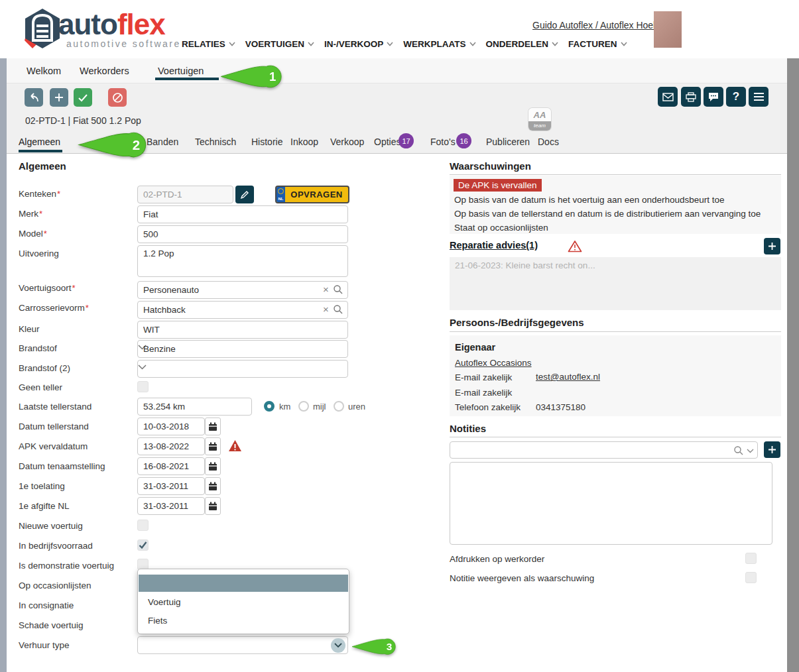  What do you see at coordinates (42, 486) in the screenshot?
I see `toelating-label: 1e toelating` at bounding box center [42, 486].